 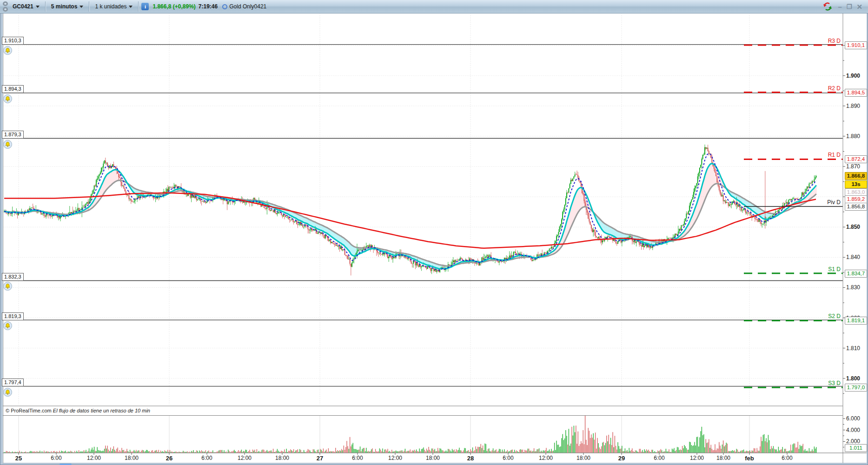 What do you see at coordinates (64, 7) in the screenshot?
I see `timeframe-label: 5 minutos` at bounding box center [64, 7].